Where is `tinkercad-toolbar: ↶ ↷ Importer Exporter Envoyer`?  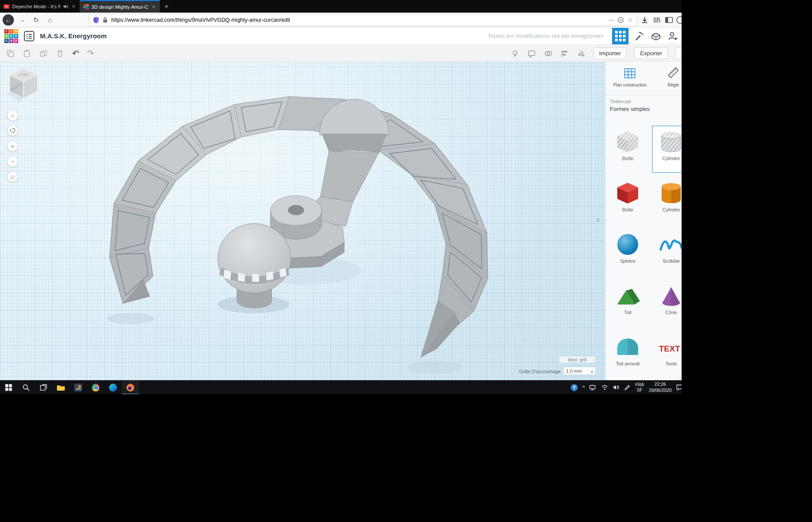
tinkercad-toolbar: ↶ ↷ Importer Exporter Envoyer is located at coordinates (341, 54).